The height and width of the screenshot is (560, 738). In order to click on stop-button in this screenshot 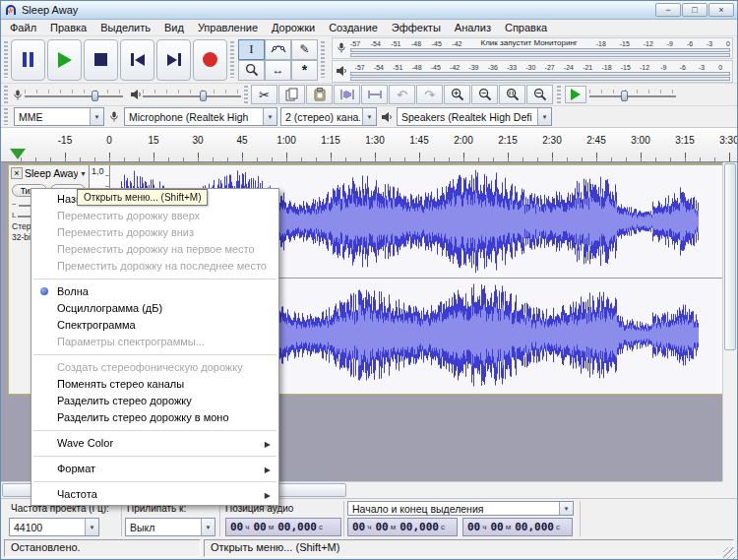, I will do `click(100, 60)`.